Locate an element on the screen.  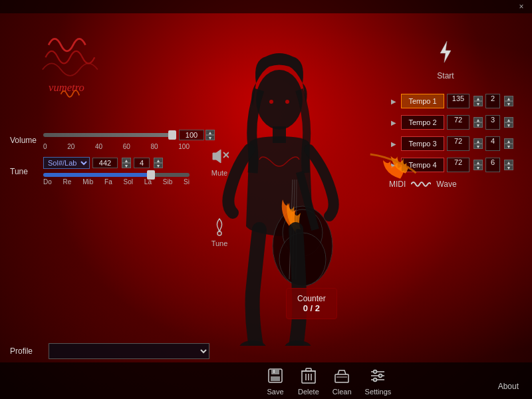
left-panel: Volume 100 ▲ ▼ 0 20 40 60 80 100 is located at coordinates (110, 160).